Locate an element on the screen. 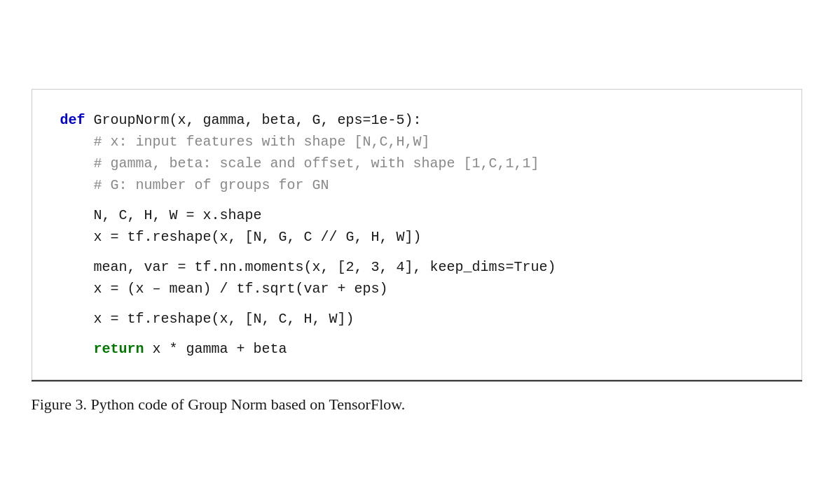 The height and width of the screenshot is (504, 833). code-line-4: x = (x – mean) / tf.sqrt(var + eps) is located at coordinates (417, 288).